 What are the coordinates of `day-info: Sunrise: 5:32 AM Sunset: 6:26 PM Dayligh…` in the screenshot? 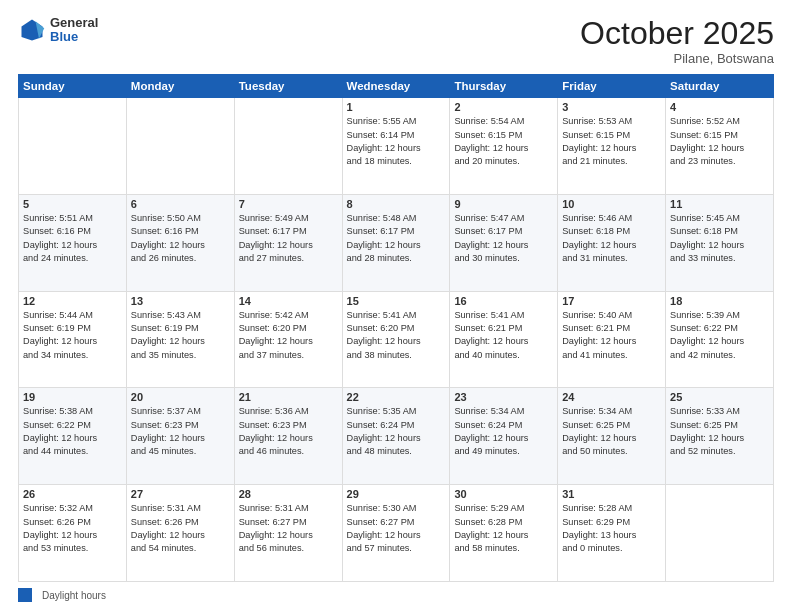 It's located at (72, 528).